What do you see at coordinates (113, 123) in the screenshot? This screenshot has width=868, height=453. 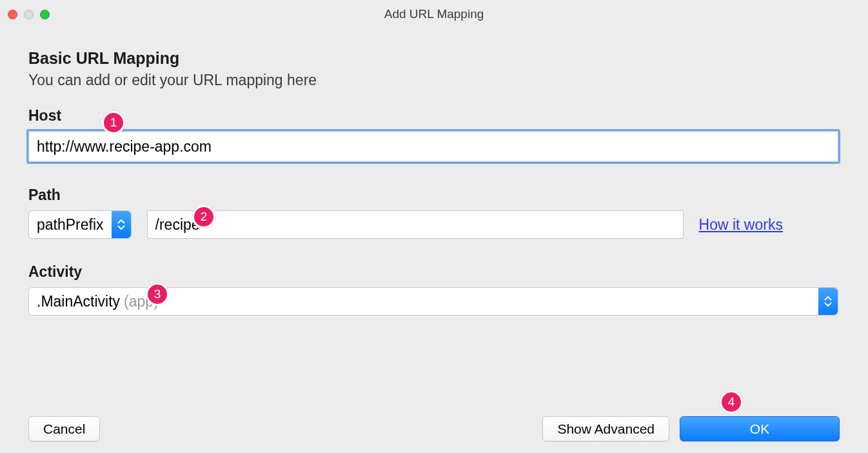 I see `annotation-badge-1: 1` at bounding box center [113, 123].